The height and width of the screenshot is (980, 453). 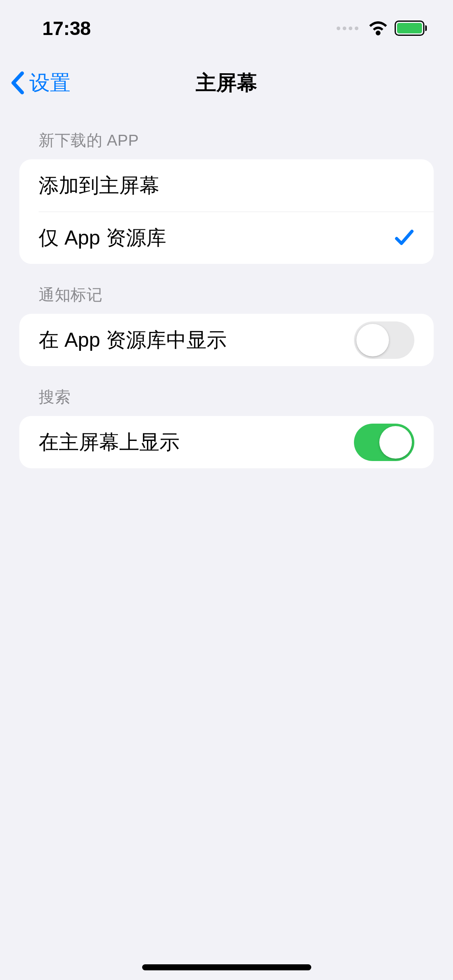 I want to click on section-header-new-downloads: 新下载的 APP, so click(x=226, y=134).